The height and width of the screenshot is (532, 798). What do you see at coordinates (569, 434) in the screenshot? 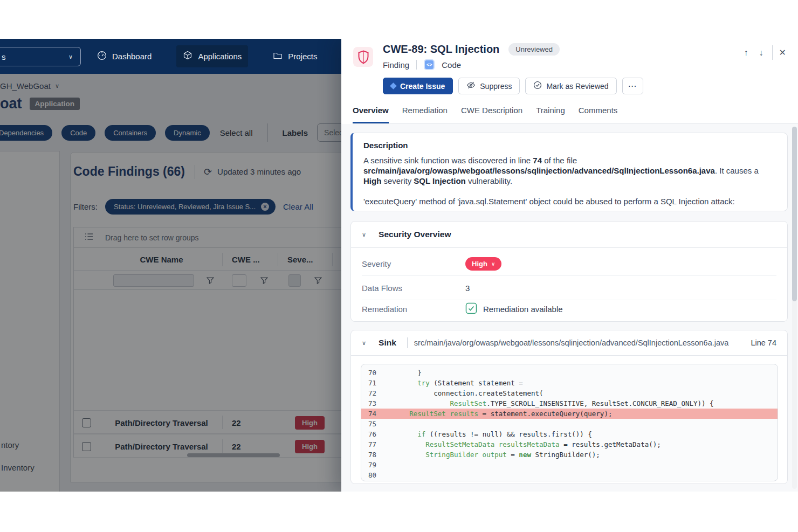
I see `code-line: 76 if ((results != null) && results.firs…` at bounding box center [569, 434].